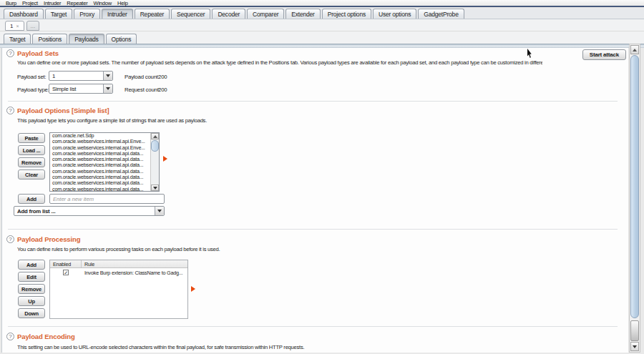 This screenshot has height=354, width=644. What do you see at coordinates (107, 199) in the screenshot?
I see `new-item-input` at bounding box center [107, 199].